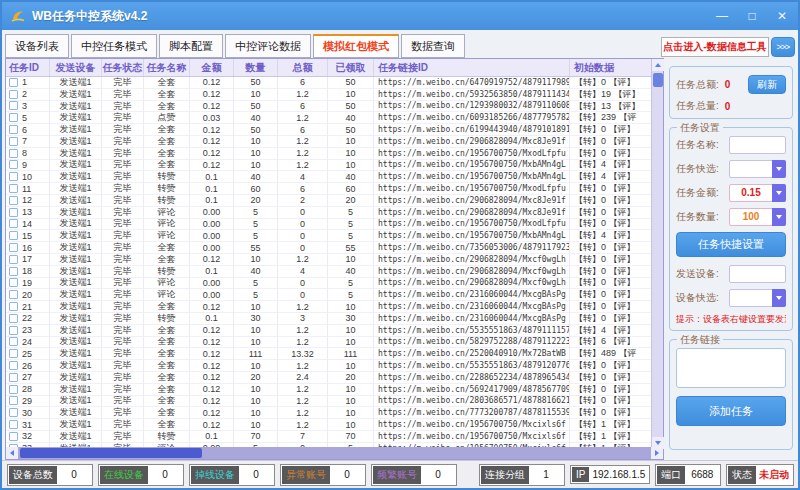  I want to click on data-tool-button: 点击进入-数据信息工具, so click(715, 47).